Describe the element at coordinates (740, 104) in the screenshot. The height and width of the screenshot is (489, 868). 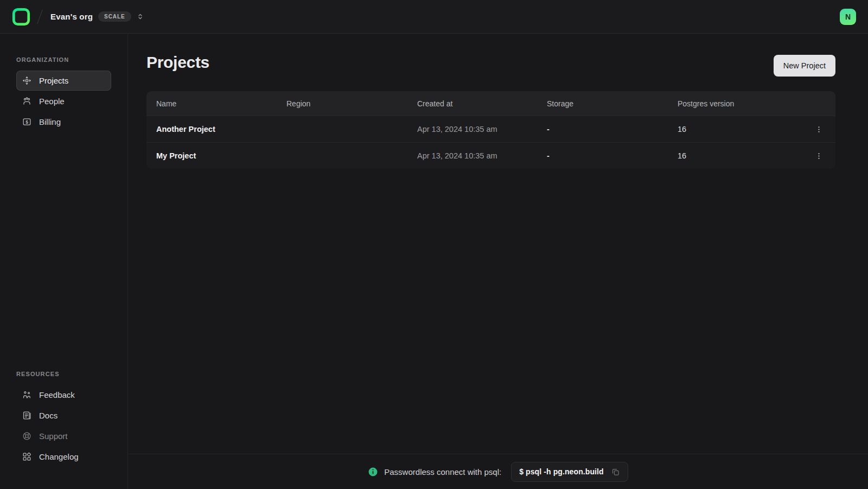
I see `column-header-postgres-version: Postgres version` at that location.